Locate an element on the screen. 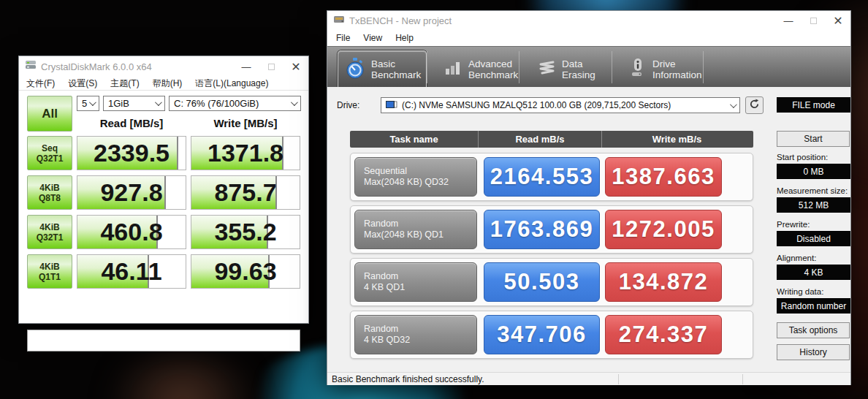 This screenshot has width=868, height=399. cdm-q8t8-read-value: 927.8 is located at coordinates (132, 193).